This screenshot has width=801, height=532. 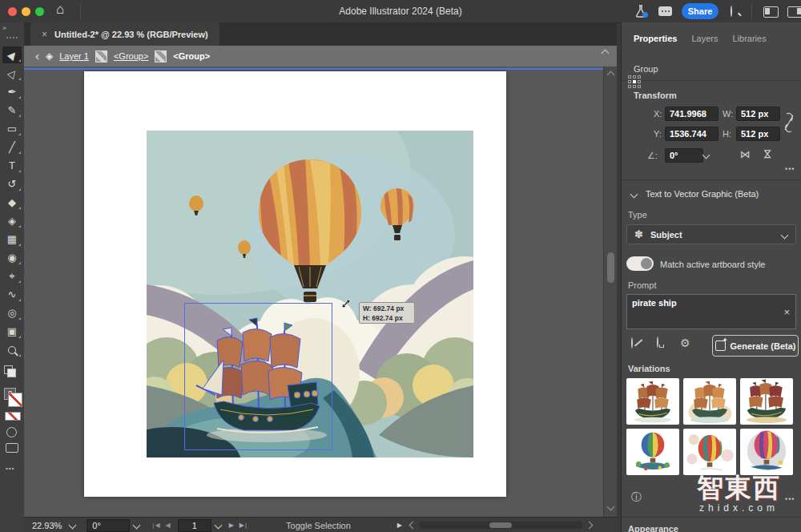 What do you see at coordinates (12, 349) in the screenshot?
I see `zoom-tool` at bounding box center [12, 349].